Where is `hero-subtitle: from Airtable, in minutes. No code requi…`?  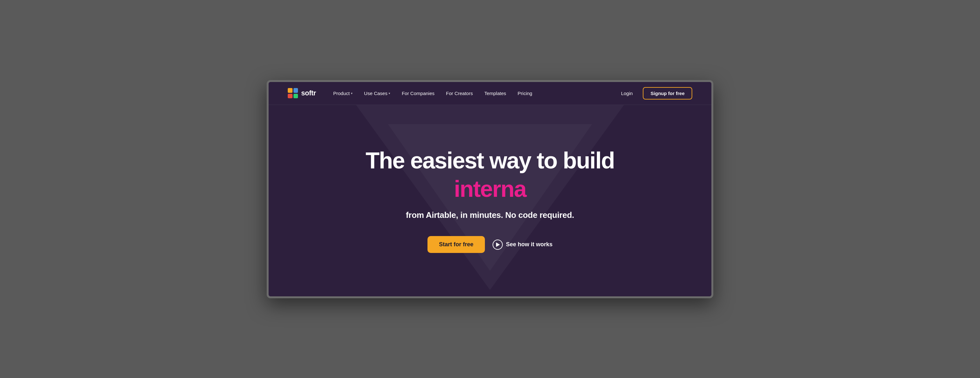
hero-subtitle: from Airtable, in minutes. No code requi… is located at coordinates (490, 215).